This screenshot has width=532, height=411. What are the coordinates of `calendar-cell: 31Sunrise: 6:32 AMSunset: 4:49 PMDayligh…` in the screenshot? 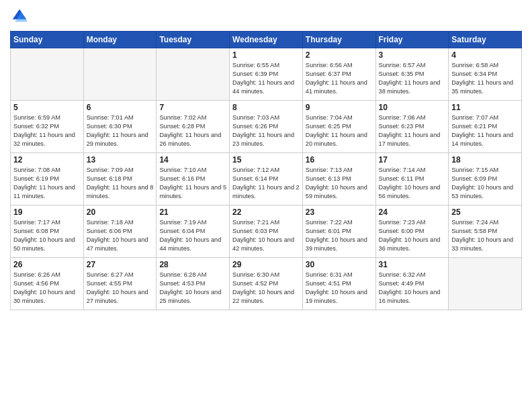 It's located at (412, 284).